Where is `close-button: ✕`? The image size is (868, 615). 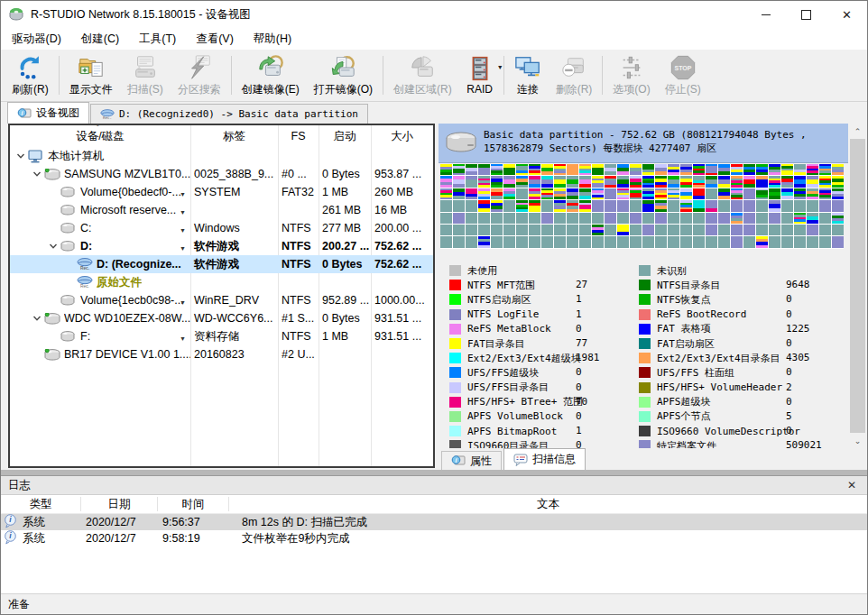
close-button: ✕ is located at coordinates (846, 14).